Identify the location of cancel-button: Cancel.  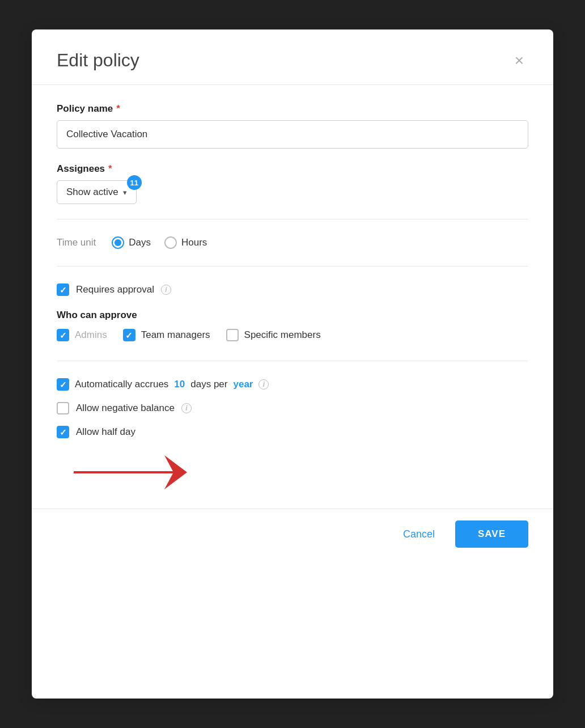
(419, 534).